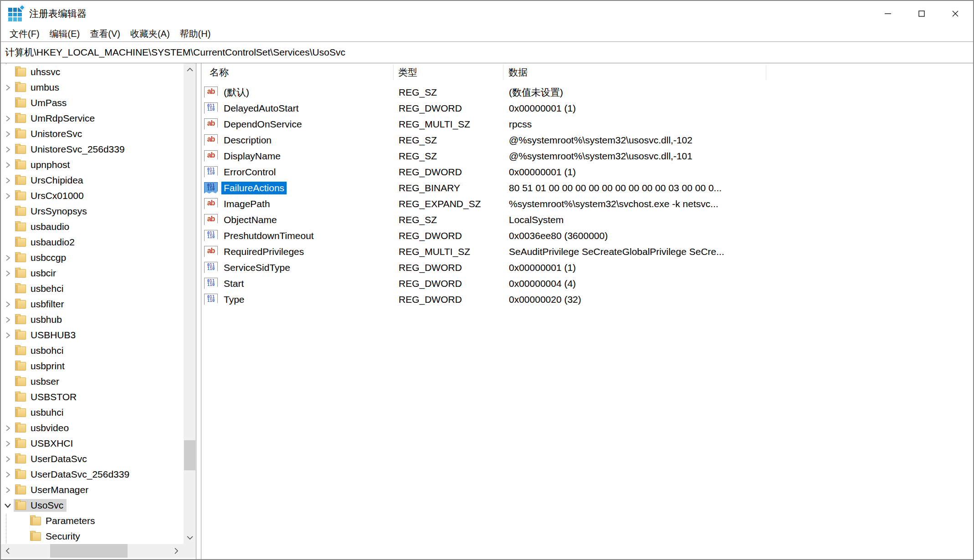  What do you see at coordinates (587, 156) in the screenshot?
I see `registry-value-row: ab DisplayName REG_SZ @%systemroot%\syst…` at bounding box center [587, 156].